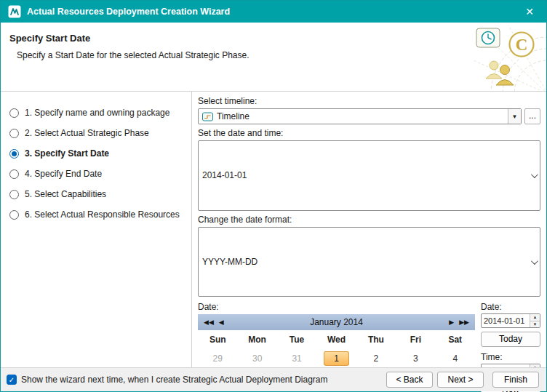 The width and height of the screenshot is (547, 392). Describe the element at coordinates (370, 262) in the screenshot. I see `format-combobox: YYYY-MM-DD` at that location.